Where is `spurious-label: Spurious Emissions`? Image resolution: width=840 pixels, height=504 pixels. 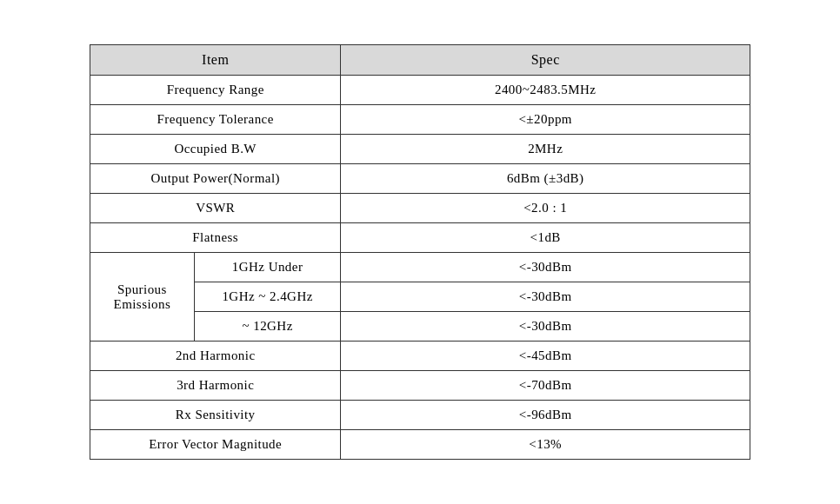
spurious-label: Spurious Emissions is located at coordinates (143, 297).